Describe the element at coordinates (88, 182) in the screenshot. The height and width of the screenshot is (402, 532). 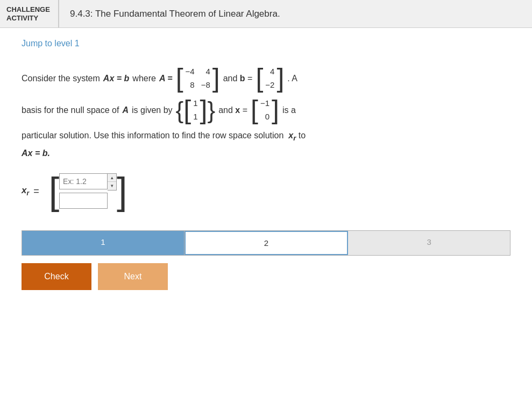
I see `top-input-spinner: ▲ ▼` at that location.